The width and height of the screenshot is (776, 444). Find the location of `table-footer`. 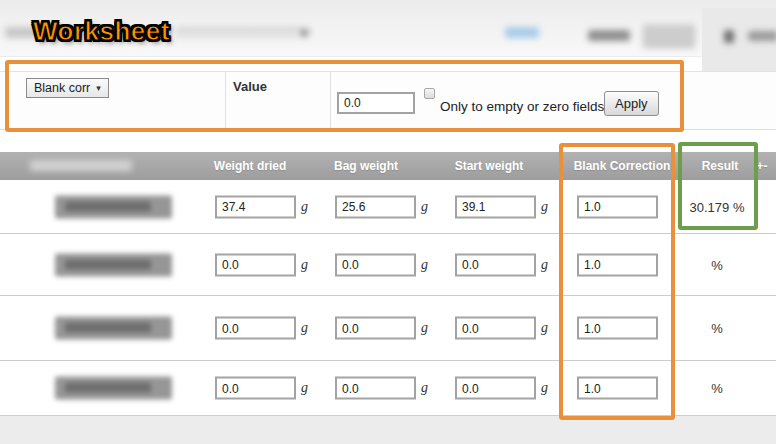

table-footer is located at coordinates (388, 430).